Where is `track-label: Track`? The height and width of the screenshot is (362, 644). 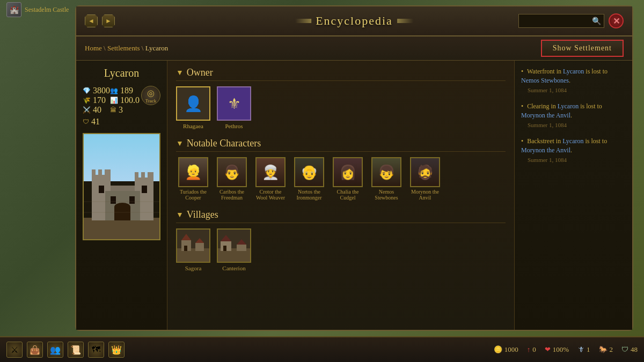 track-label: Track is located at coordinates (151, 101).